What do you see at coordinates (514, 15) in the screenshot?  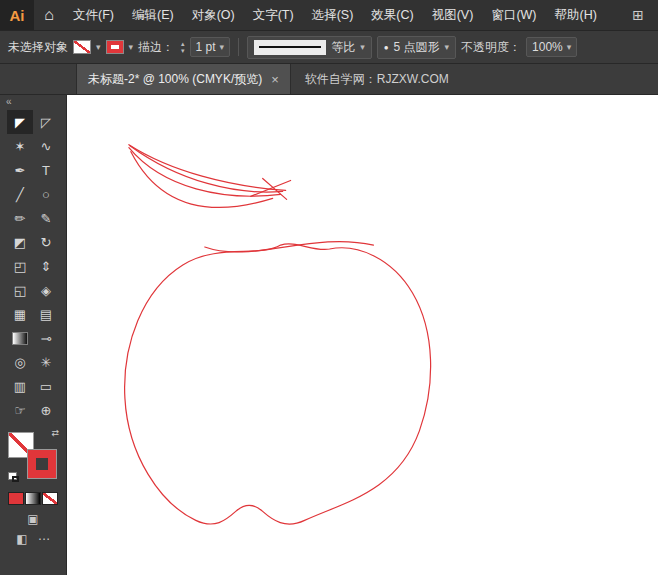 I see `menu-window: 窗口(W)` at bounding box center [514, 15].